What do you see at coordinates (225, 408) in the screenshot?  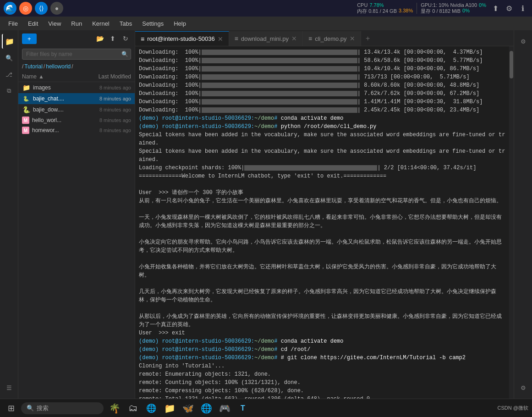 I see `taskbar-icon-game: 🎮` at bounding box center [225, 408].